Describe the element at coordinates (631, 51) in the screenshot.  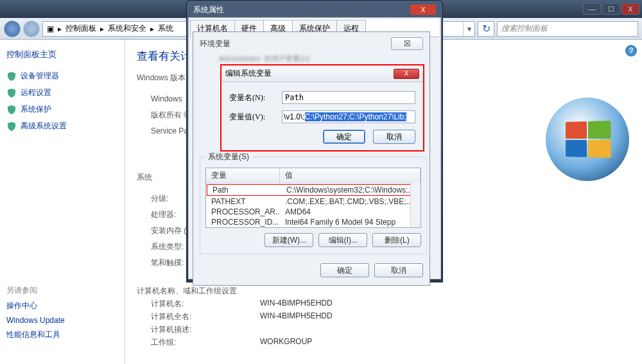
I see `help-icon: ?` at that location.